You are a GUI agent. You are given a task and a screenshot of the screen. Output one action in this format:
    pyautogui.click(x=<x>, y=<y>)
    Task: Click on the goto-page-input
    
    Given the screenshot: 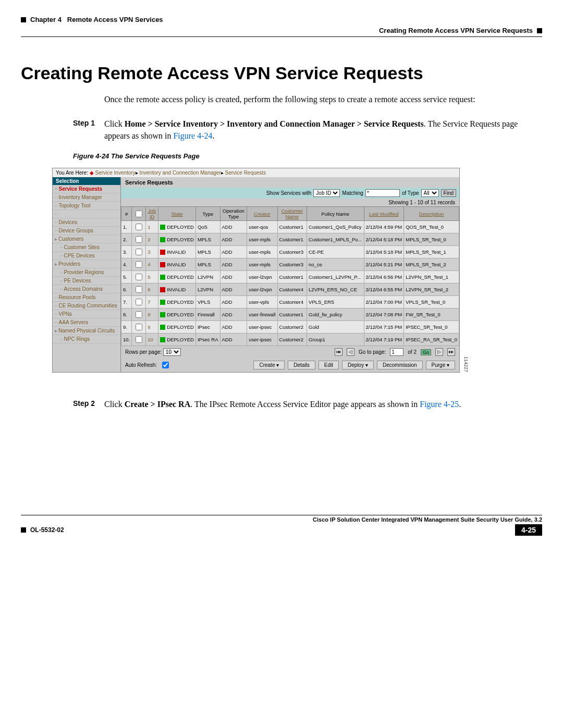 What is the action you would take?
    pyautogui.click(x=397, y=352)
    